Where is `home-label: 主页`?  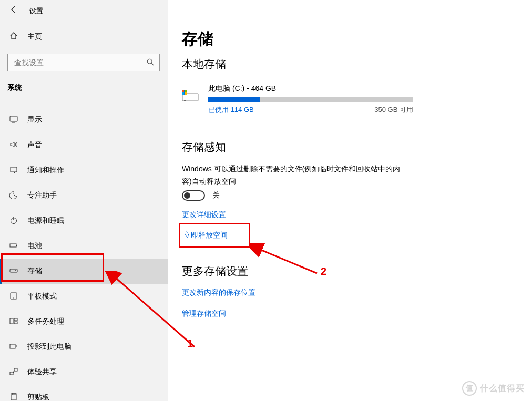
home-label: 主页 is located at coordinates (35, 37).